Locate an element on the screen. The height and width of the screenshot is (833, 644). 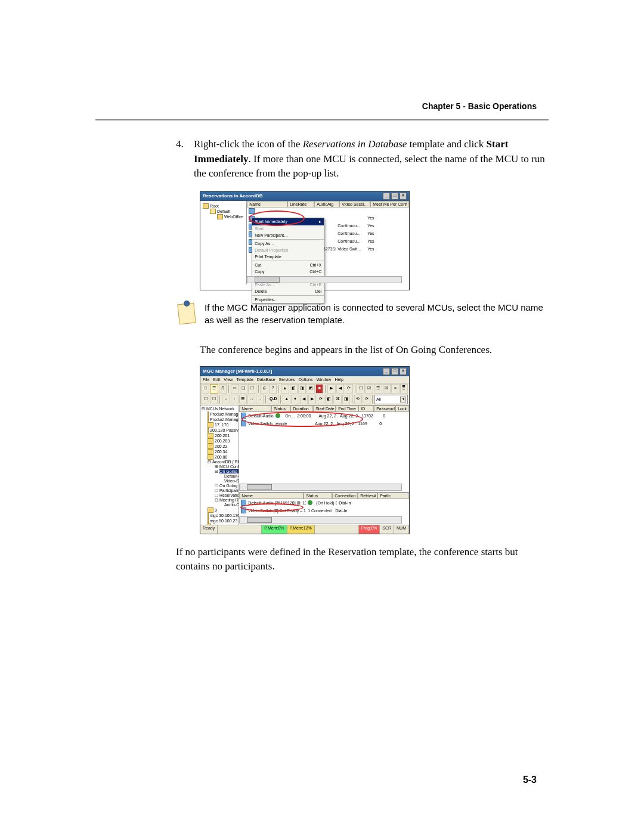
menu-new-participant: New Participant… is located at coordinates (288, 235).